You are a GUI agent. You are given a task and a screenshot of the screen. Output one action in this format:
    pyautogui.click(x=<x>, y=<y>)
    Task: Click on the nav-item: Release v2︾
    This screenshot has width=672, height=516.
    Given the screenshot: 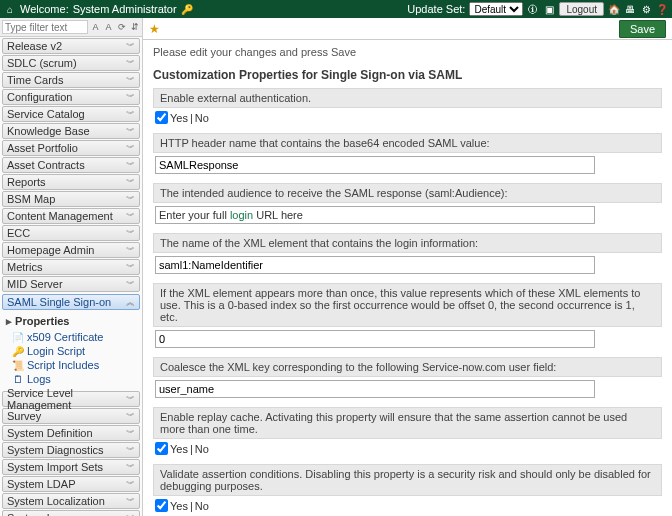 What is the action you would take?
    pyautogui.click(x=71, y=46)
    